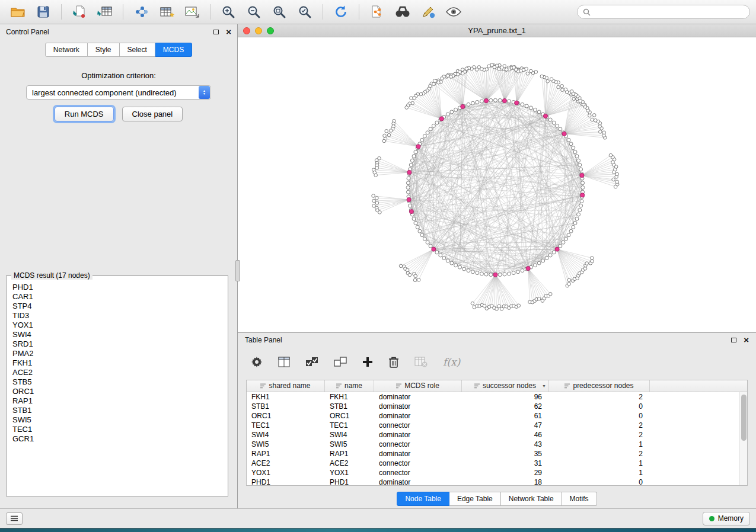  What do you see at coordinates (120, 411) in the screenshot?
I see `mcds-result-node: STB1` at bounding box center [120, 411].